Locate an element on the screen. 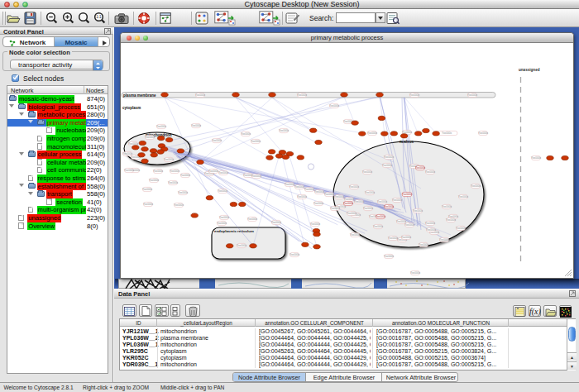  svg-text: 1:1 is located at coordinates (99, 17).